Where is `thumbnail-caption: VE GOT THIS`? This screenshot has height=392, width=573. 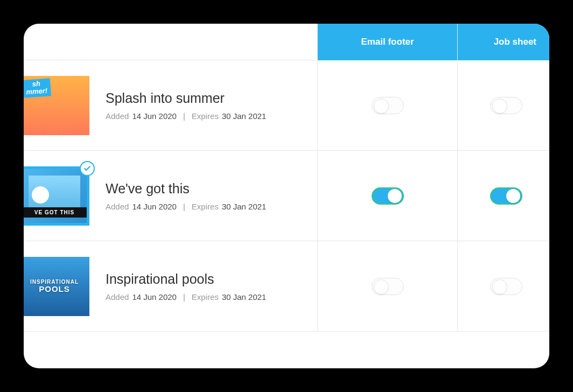 thumbnail-caption: VE GOT THIS is located at coordinates (55, 212).